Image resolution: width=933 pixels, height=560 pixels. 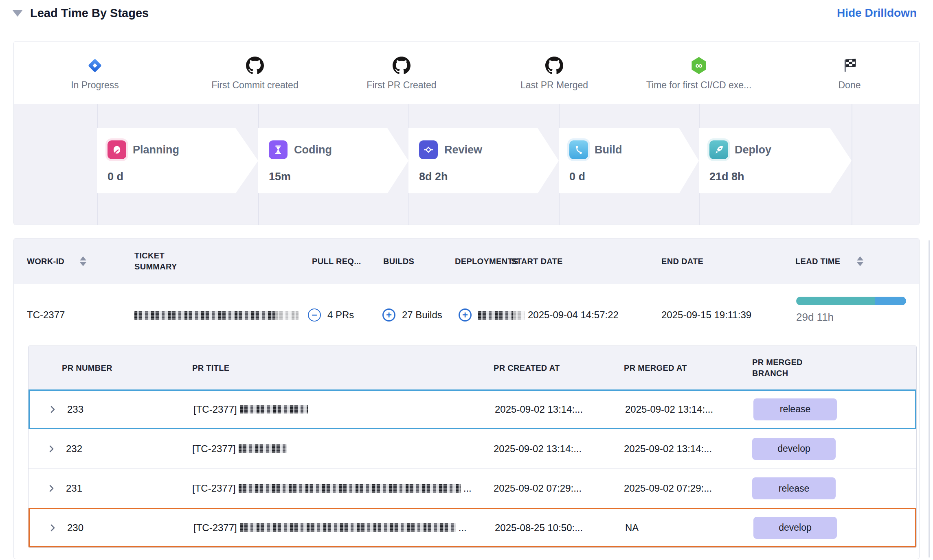 I want to click on sort-lead-time-icon, so click(x=860, y=261).